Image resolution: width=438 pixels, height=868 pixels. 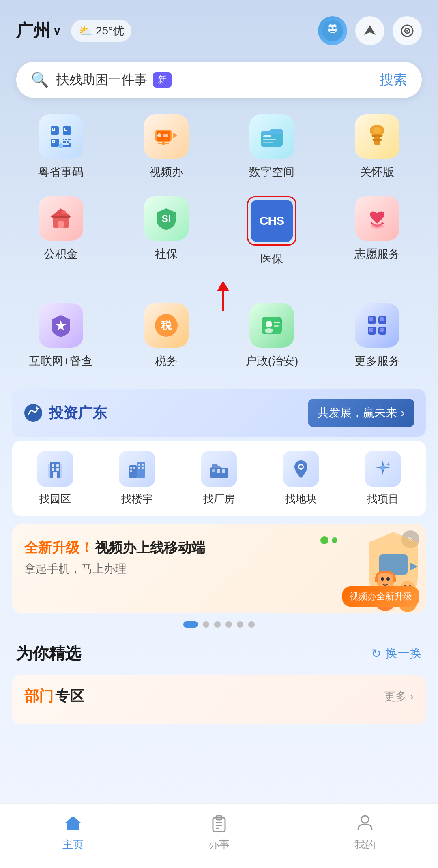 I want to click on invest-brand-text: 投资广东, so click(x=78, y=413).